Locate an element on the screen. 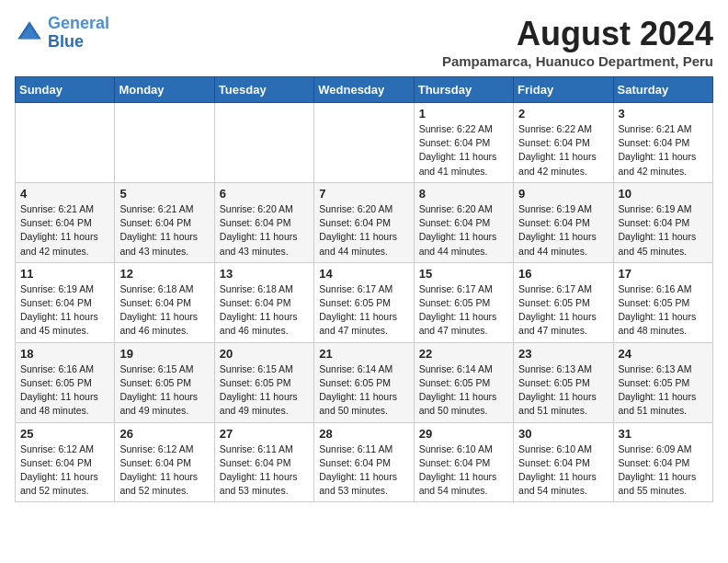 Image resolution: width=728 pixels, height=563 pixels. calendar-day-cell: 16Sunrise: 6:17 AM Sunset: 6:05 PM Dayli… is located at coordinates (563, 302).